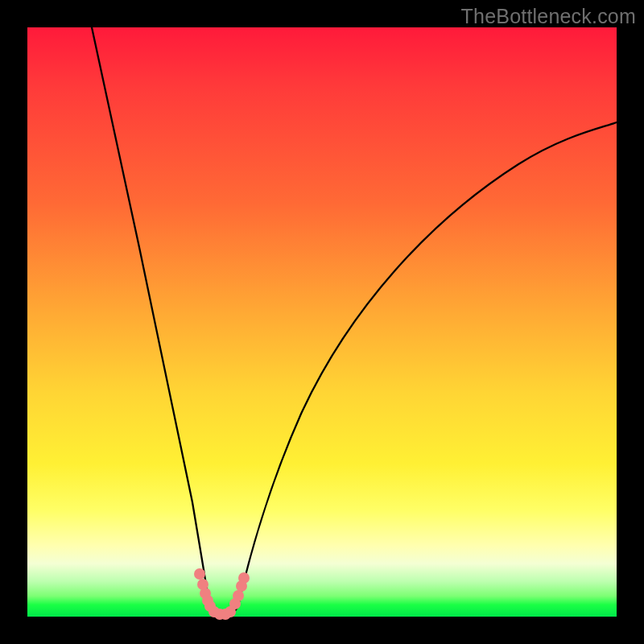 This screenshot has width=644, height=644. I want to click on valley-markers, so click(222, 594).